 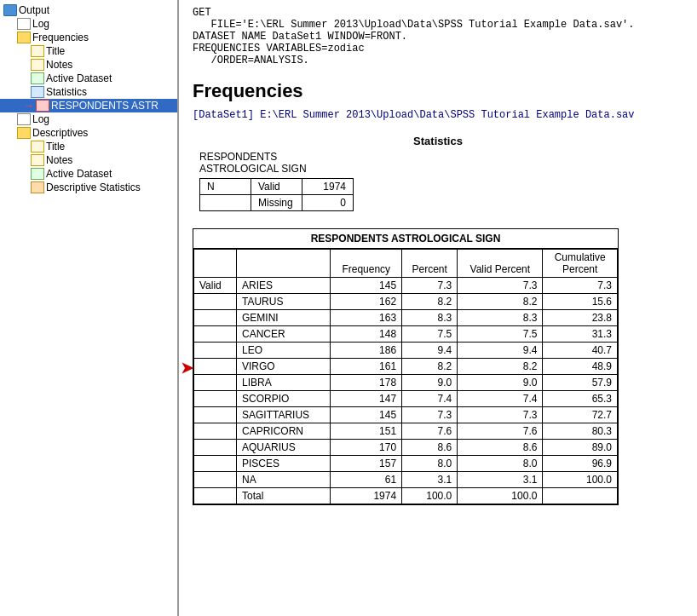 What do you see at coordinates (580, 334) in the screenshot?
I see `row-cpct-cell: 31.3` at bounding box center [580, 334].